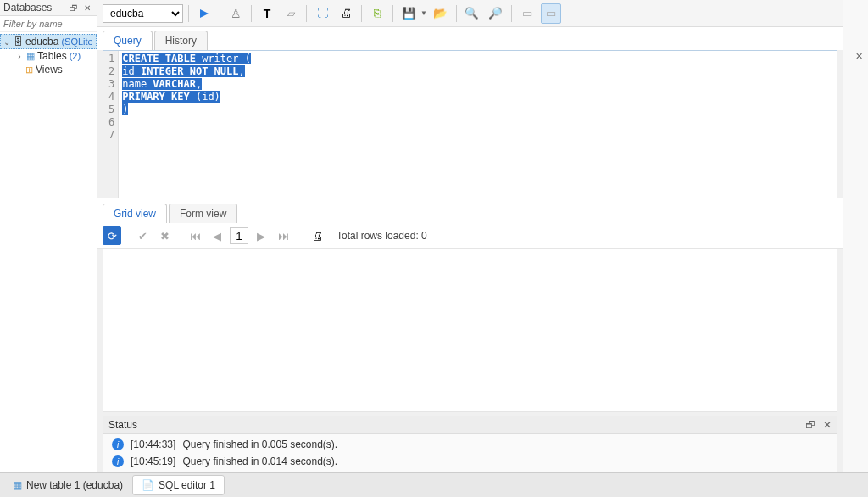 The width and height of the screenshot is (868, 497). What do you see at coordinates (118, 444) in the screenshot?
I see `info-icon: i` at bounding box center [118, 444].